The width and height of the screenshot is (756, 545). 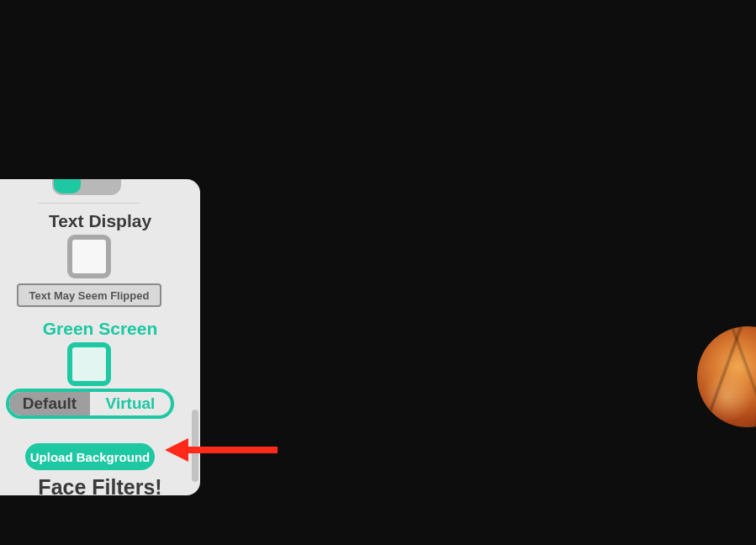 I want to click on text-display-checkbox, so click(x=89, y=257).